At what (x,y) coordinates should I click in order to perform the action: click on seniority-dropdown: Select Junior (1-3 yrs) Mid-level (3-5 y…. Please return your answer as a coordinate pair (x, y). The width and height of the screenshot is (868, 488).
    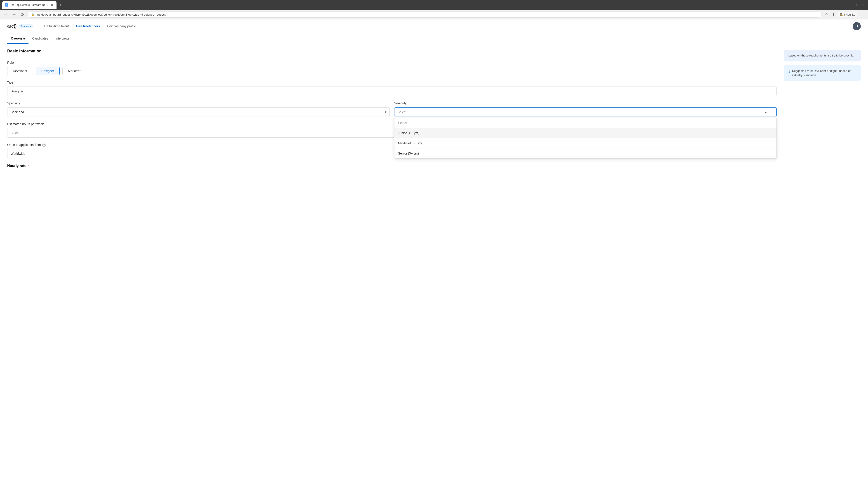
    Looking at the image, I should click on (586, 138).